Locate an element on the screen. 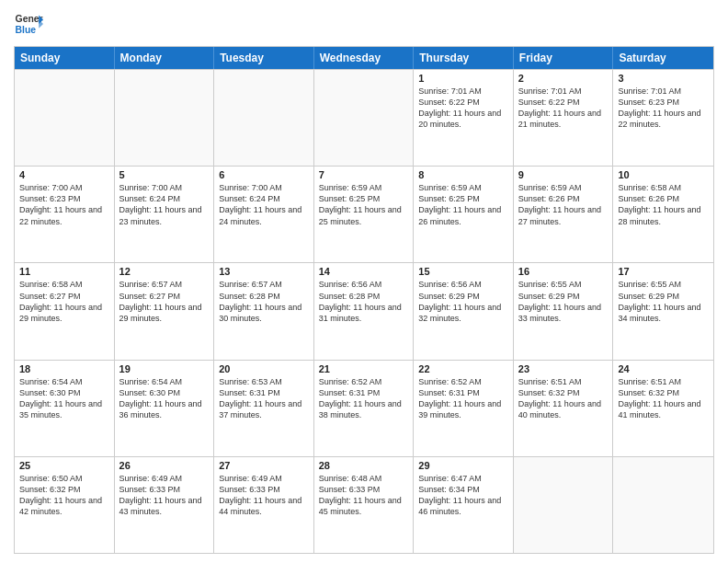  day-number: 23 is located at coordinates (563, 369).